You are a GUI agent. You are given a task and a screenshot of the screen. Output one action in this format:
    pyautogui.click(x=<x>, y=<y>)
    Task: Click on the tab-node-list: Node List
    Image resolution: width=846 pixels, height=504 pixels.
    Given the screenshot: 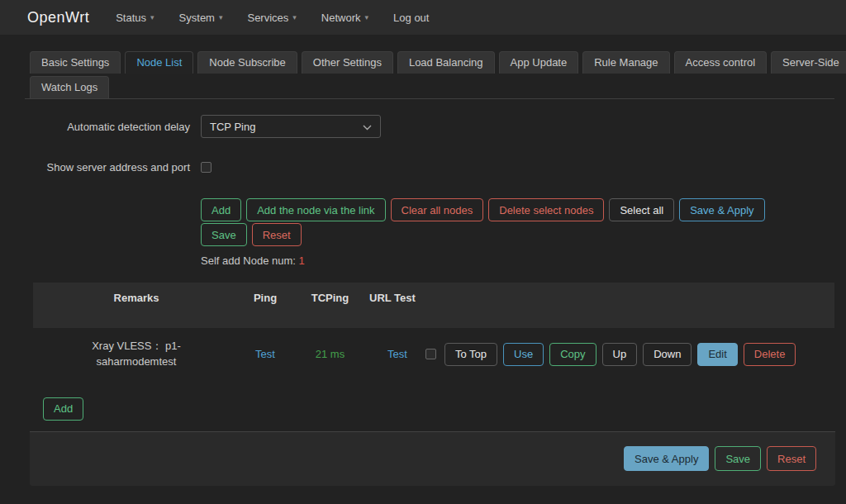 What is the action you would take?
    pyautogui.click(x=159, y=63)
    